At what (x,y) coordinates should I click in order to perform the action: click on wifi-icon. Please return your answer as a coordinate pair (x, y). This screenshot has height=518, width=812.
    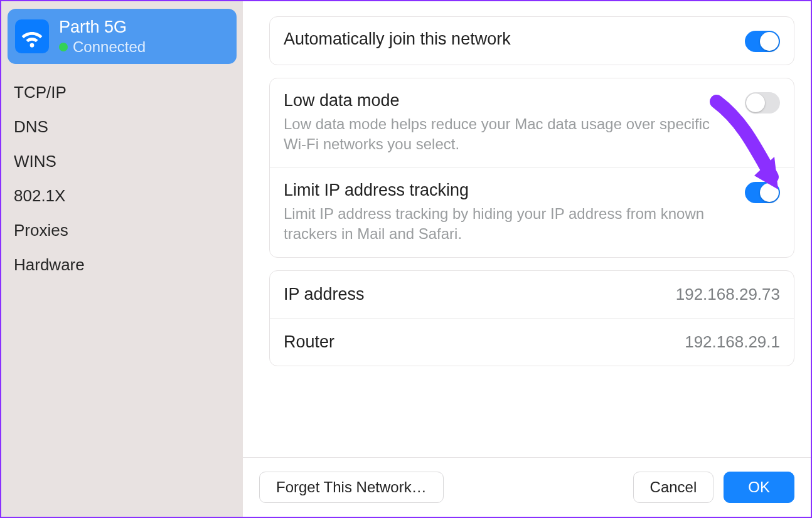
    Looking at the image, I should click on (32, 36).